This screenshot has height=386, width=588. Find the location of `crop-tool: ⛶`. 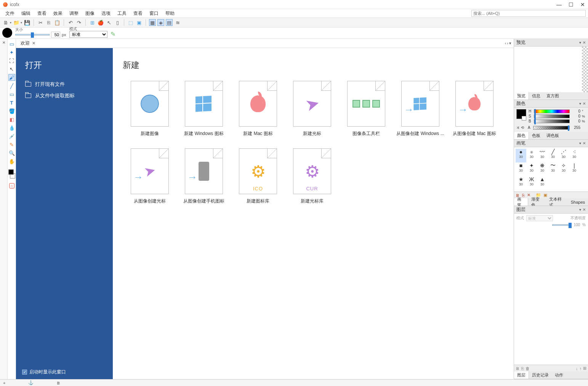

crop-tool: ⛶ is located at coordinates (12, 61).